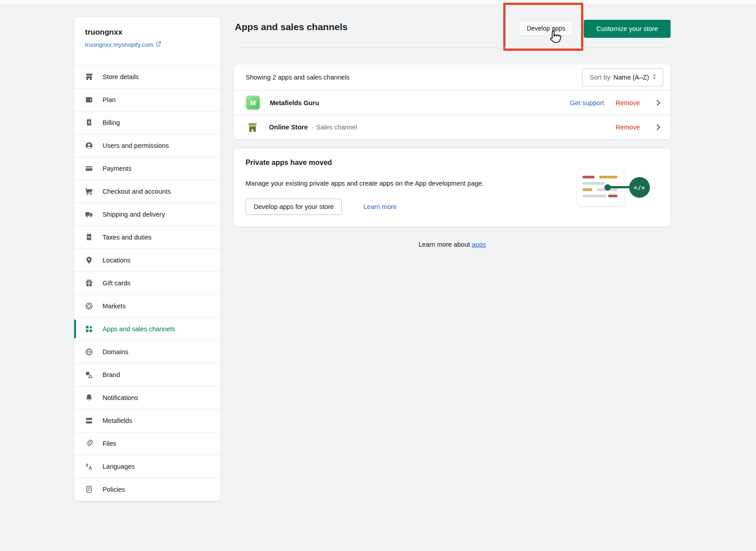 This screenshot has width=756, height=551. Describe the element at coordinates (89, 260) in the screenshot. I see `location-pin-icon` at that location.